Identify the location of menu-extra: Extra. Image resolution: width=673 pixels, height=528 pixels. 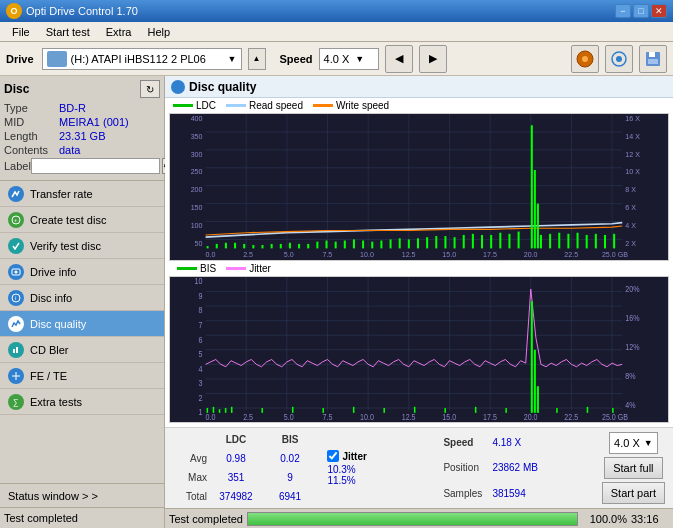
(119, 32).